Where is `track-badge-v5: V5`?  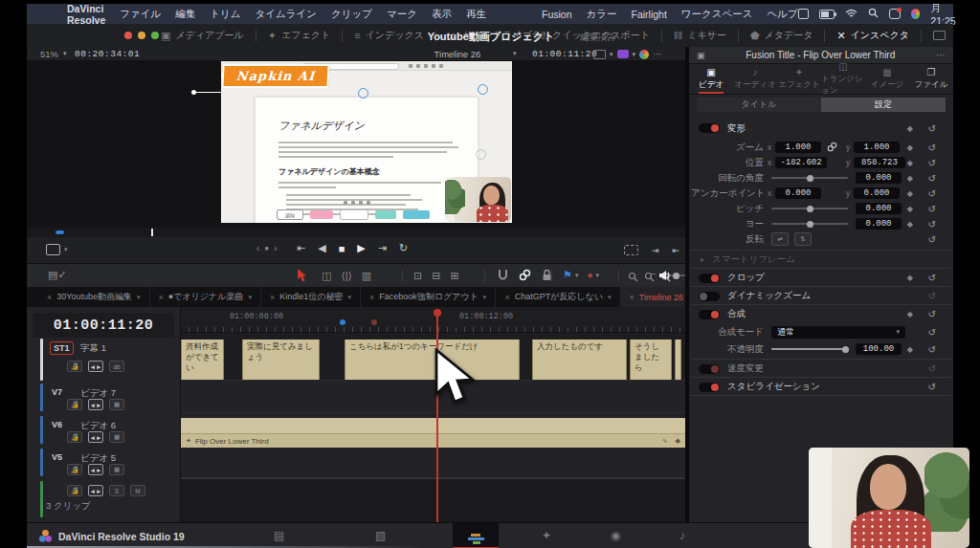
track-badge-v5: V5 is located at coordinates (57, 457).